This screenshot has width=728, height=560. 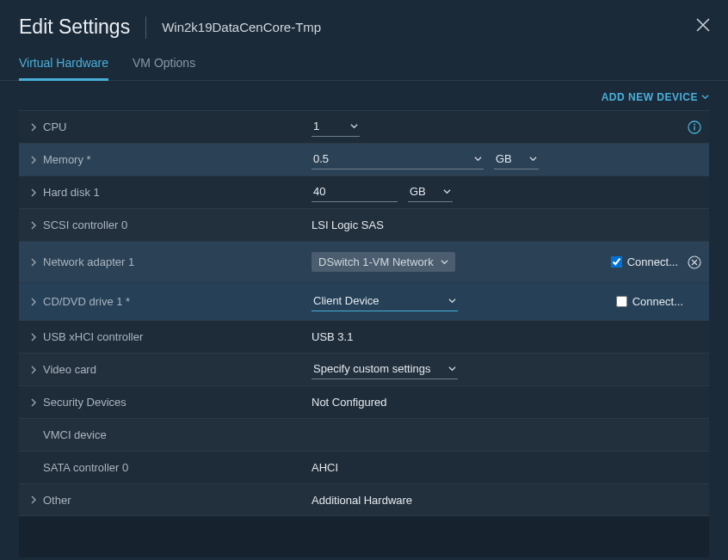 I want to click on harddisk1-unit-select: GB, so click(x=430, y=193).